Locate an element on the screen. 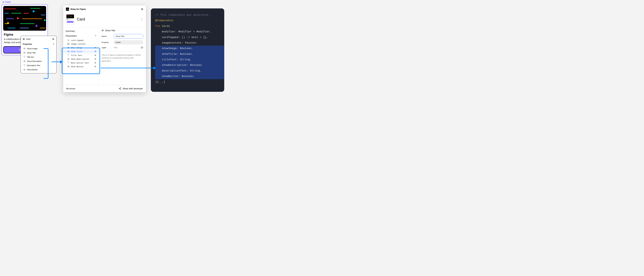  property-label: Description Text is located at coordinates (34, 66).